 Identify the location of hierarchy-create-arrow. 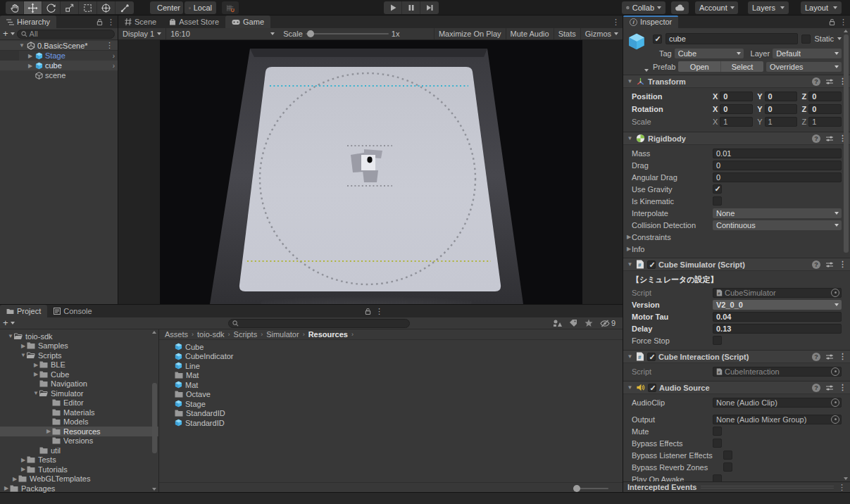
(13, 34).